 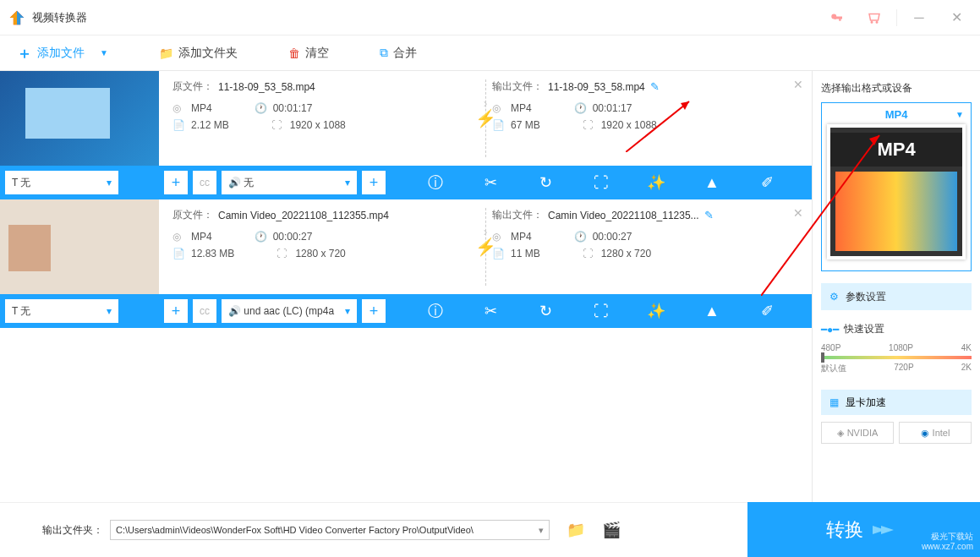 I want to click on output-format-card: MP4 ▼ MP4, so click(x=896, y=187).